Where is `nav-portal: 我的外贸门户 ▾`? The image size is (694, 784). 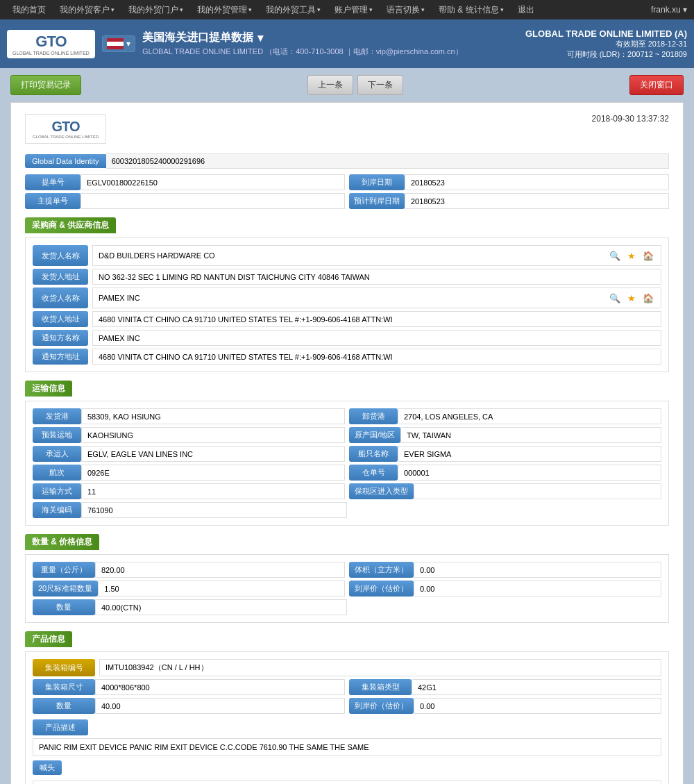 nav-portal: 我的外贸门户 ▾ is located at coordinates (155, 10).